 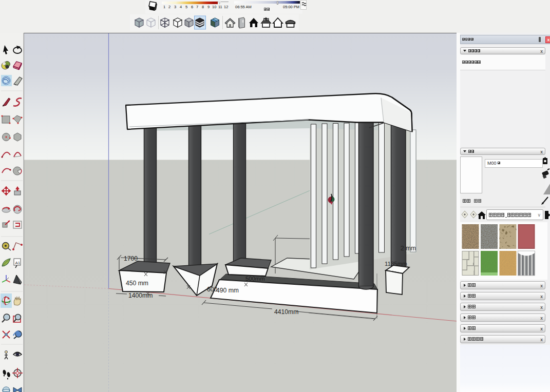 I want to click on svg-text: 2 mm, so click(x=408, y=248).